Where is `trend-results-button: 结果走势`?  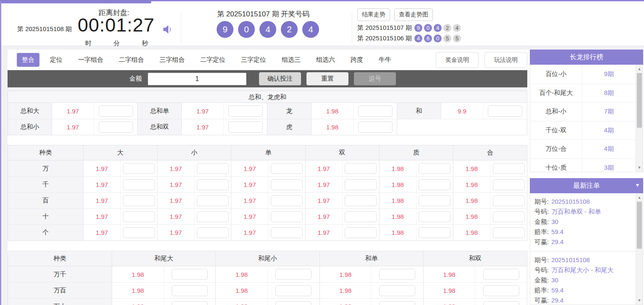
trend-results-button: 结果走势 is located at coordinates (374, 15).